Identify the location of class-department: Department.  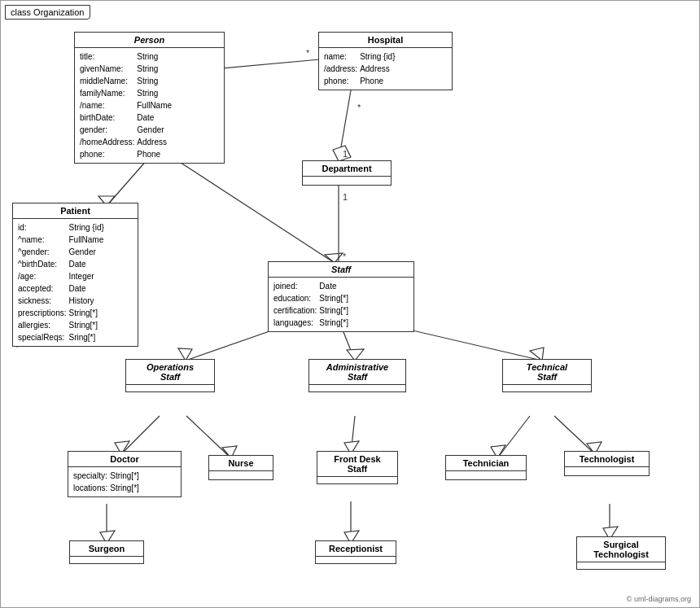
(347, 173).